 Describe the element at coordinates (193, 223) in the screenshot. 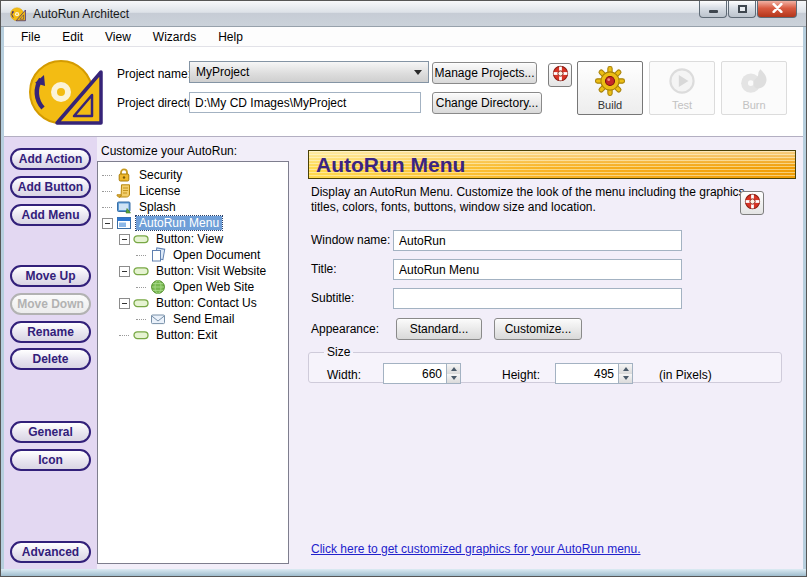

I see `tree-item-autorun-menu: AutoRun Menu` at that location.